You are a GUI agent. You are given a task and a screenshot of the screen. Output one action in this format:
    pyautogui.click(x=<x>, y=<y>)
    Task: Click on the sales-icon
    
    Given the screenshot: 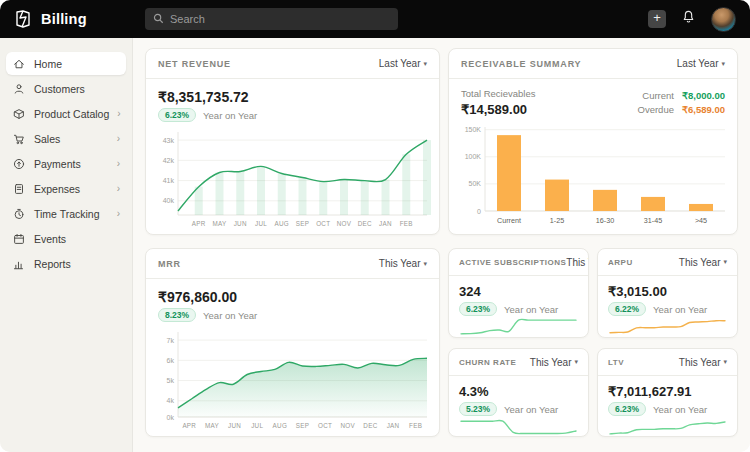 What is the action you would take?
    pyautogui.click(x=19, y=139)
    